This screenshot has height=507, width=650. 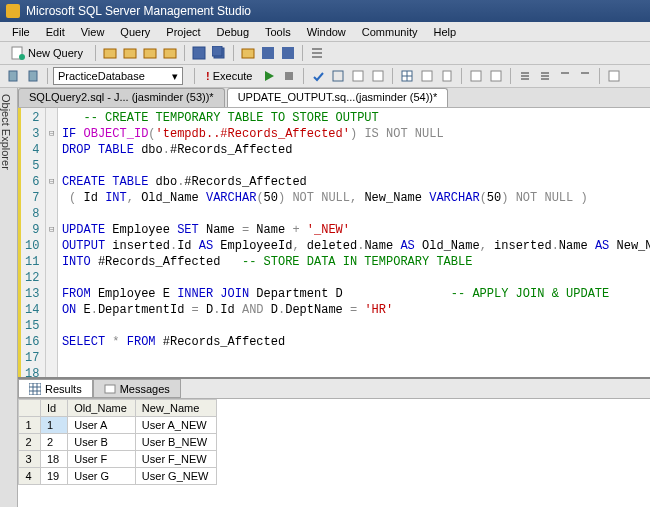 I want to click on tool-outdent-icon, so click(x=545, y=76).